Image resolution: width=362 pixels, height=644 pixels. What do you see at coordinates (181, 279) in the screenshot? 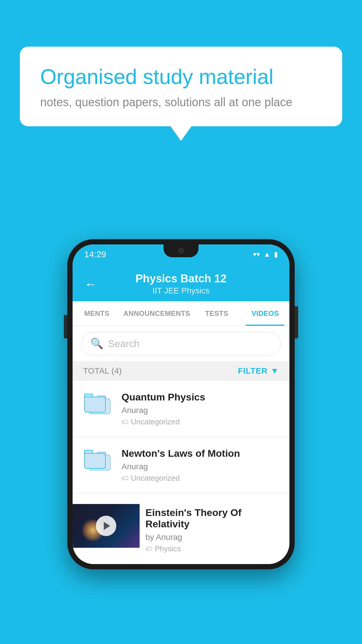
I see `header-title: Physics Batch 12` at bounding box center [181, 279].